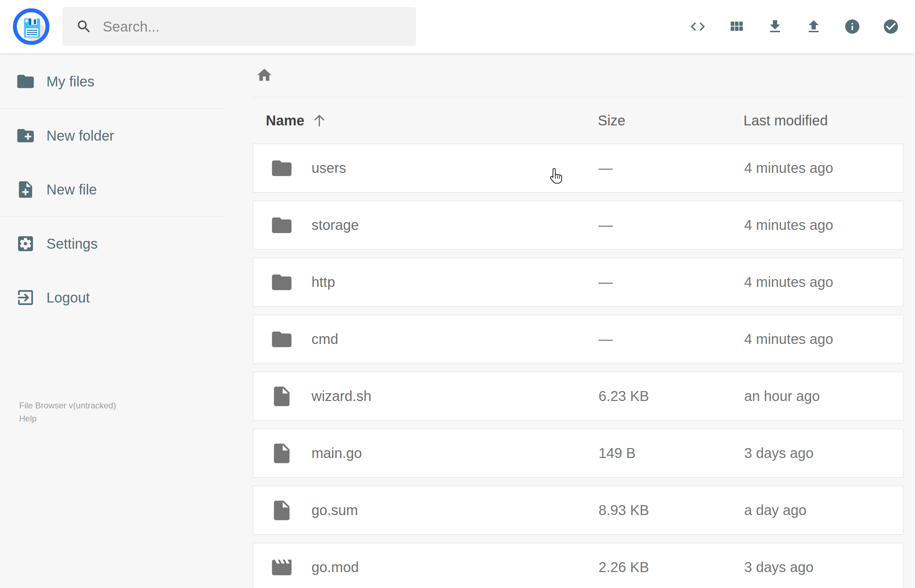  Describe the element at coordinates (775, 27) in the screenshot. I see `download-icon` at that location.